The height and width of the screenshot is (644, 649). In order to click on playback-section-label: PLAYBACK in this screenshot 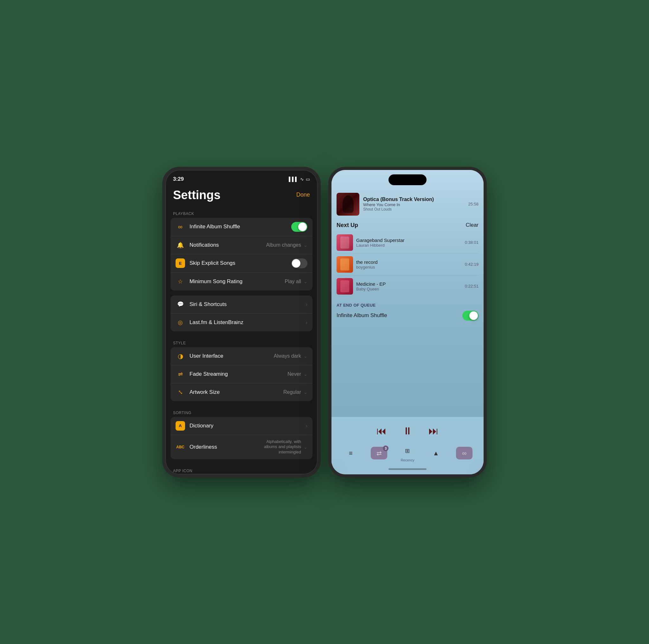, I will do `click(241, 212)`.